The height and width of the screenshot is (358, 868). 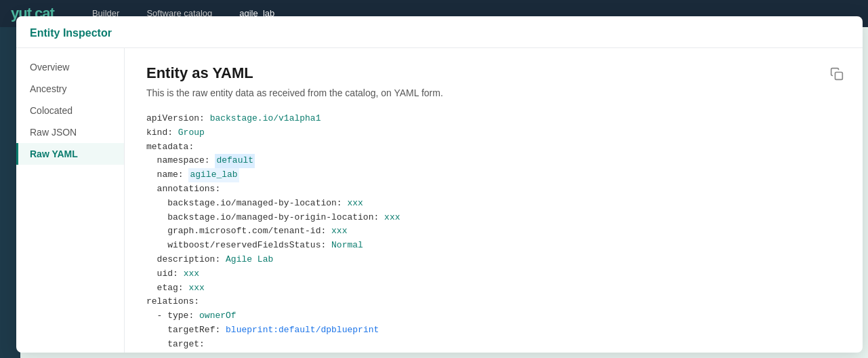 What do you see at coordinates (493, 353) in the screenshot?
I see `yaml-line-kind1: kind: blueprint` at bounding box center [493, 353].